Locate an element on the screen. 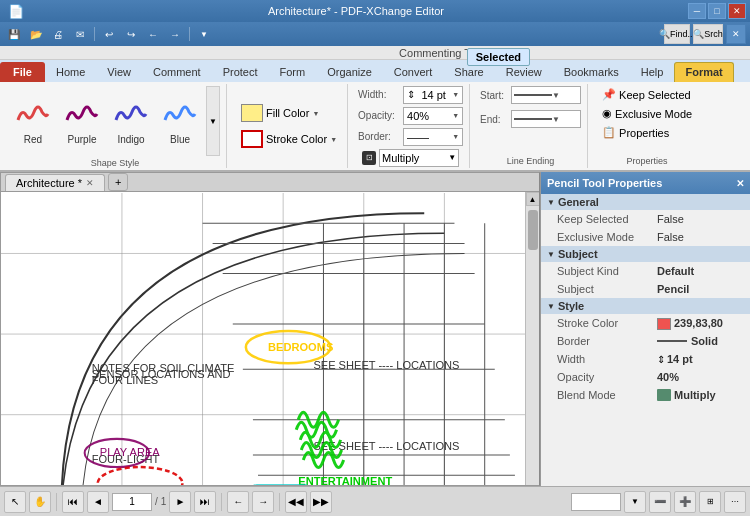 The height and width of the screenshot is (516, 750). opacity-prop-val: 40% is located at coordinates (668, 377).